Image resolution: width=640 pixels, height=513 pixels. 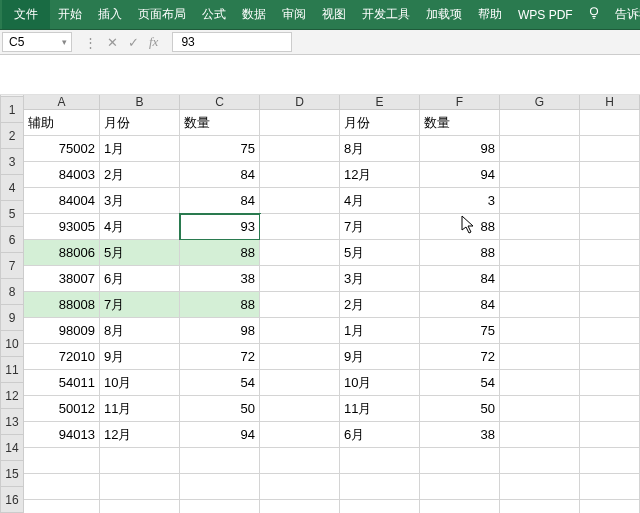 I want to click on cell-G13, so click(x=540, y=435).